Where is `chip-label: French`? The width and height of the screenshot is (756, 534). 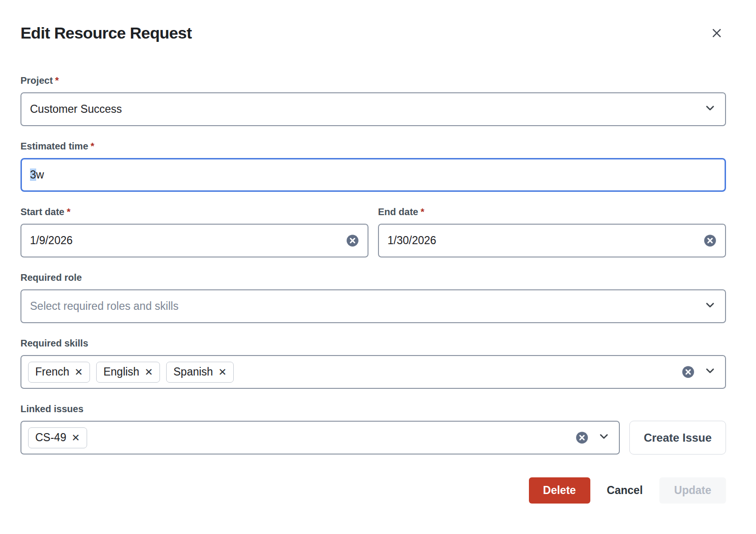 chip-label: French is located at coordinates (52, 372).